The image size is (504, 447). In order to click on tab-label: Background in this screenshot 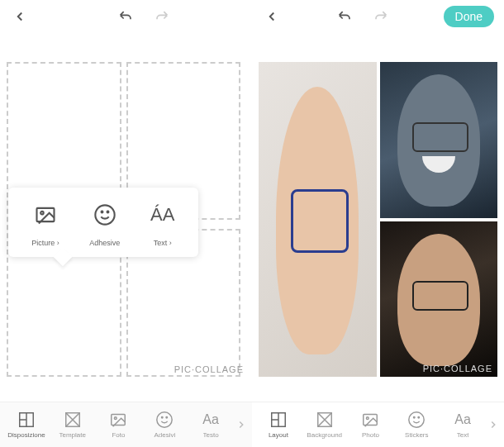, I will do `click(324, 435)`.